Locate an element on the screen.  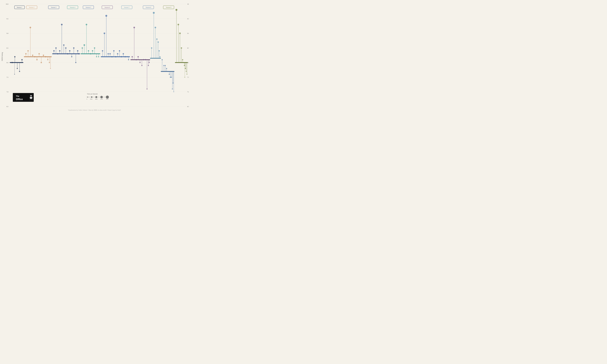
legend-2000: 2000 is located at coordinates (91, 99).